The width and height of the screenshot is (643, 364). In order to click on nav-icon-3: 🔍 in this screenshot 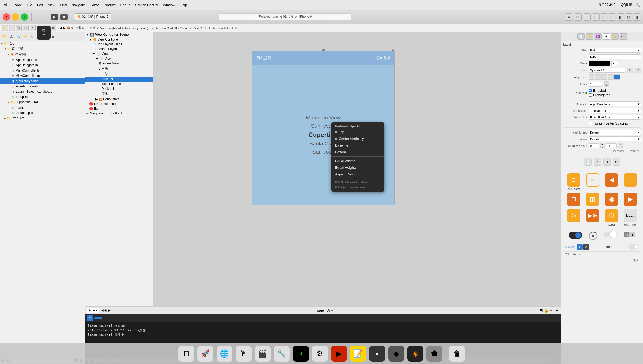, I will do `click(19, 28)`.